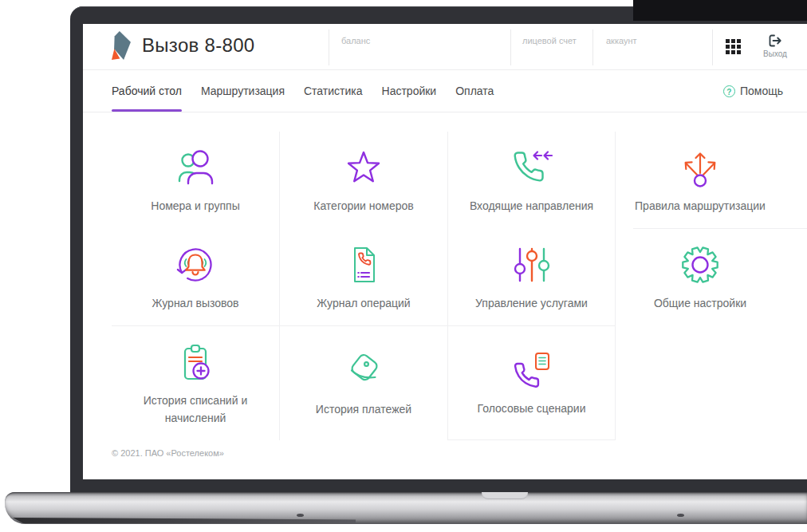  What do you see at coordinates (531, 304) in the screenshot?
I see `tile-label: Управление услугами` at bounding box center [531, 304].